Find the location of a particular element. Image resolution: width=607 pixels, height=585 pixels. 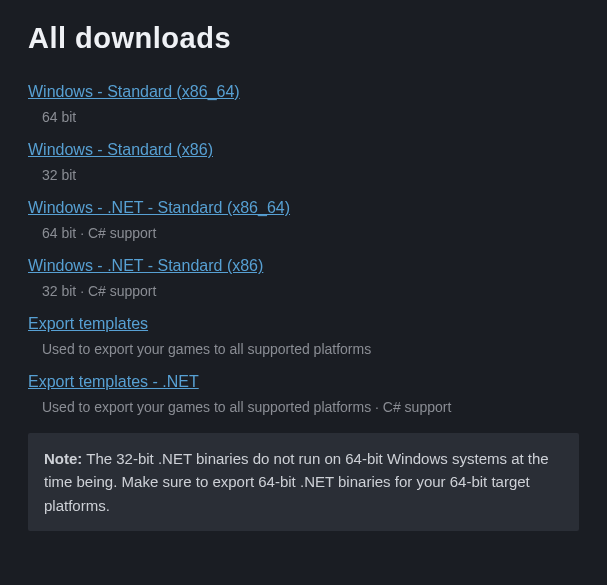

download-item: Export templates - .NET Used to export y… is located at coordinates (304, 394).